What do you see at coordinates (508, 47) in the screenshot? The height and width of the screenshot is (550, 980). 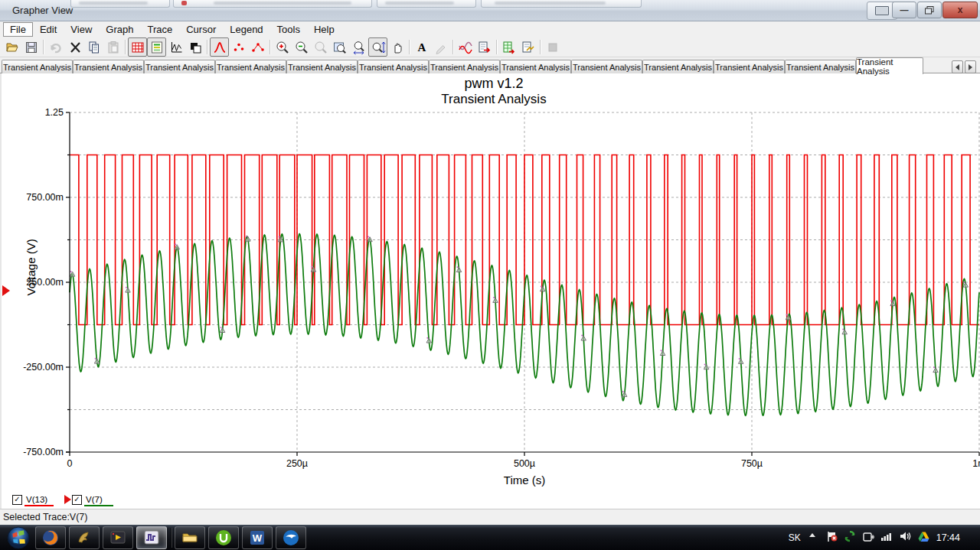 I see `toolbar-export-excel-button` at bounding box center [508, 47].